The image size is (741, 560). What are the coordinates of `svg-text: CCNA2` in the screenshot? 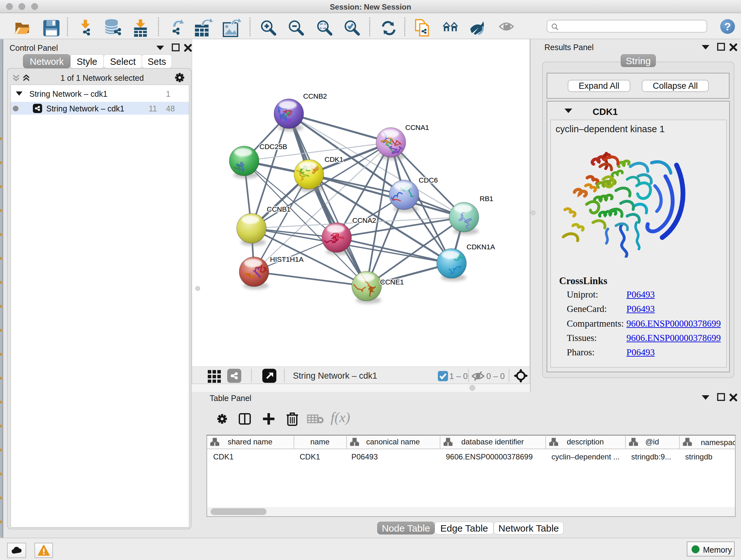 It's located at (364, 221).